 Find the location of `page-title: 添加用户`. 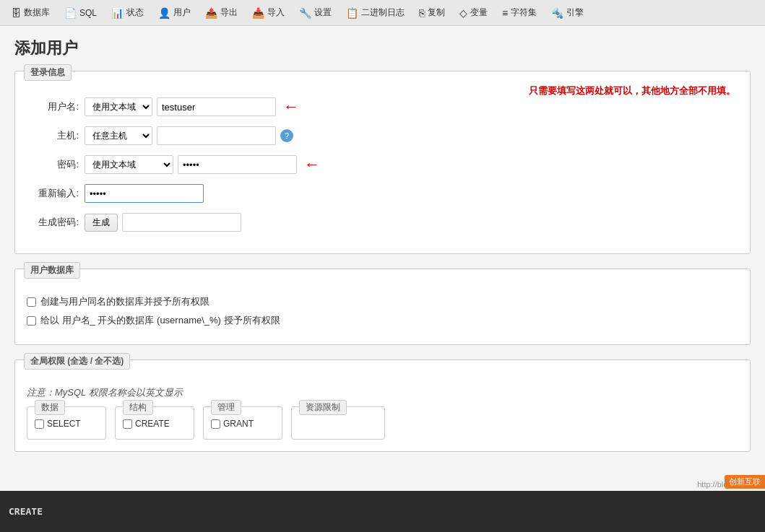

page-title: 添加用户 is located at coordinates (383, 48).